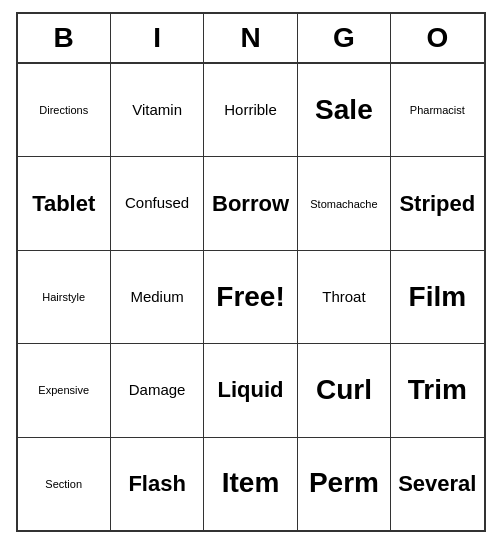  Describe the element at coordinates (157, 204) in the screenshot. I see `cell-text-1-1: Confused` at that location.